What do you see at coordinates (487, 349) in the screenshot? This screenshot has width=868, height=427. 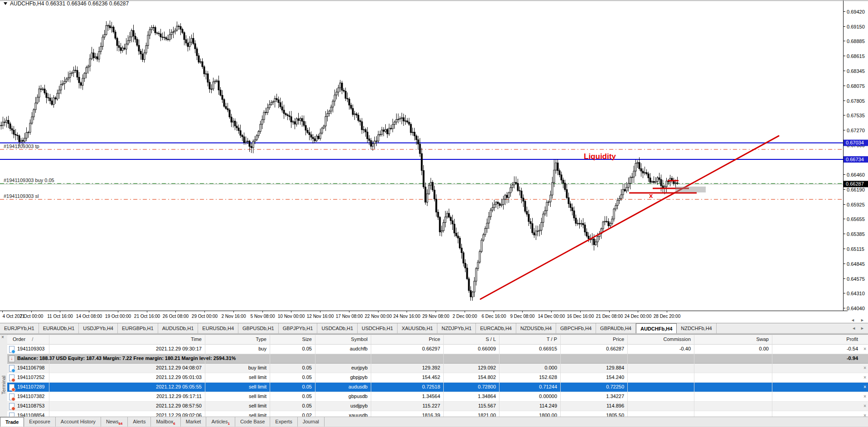 I see `order-sl: 0.66009` at bounding box center [487, 349].